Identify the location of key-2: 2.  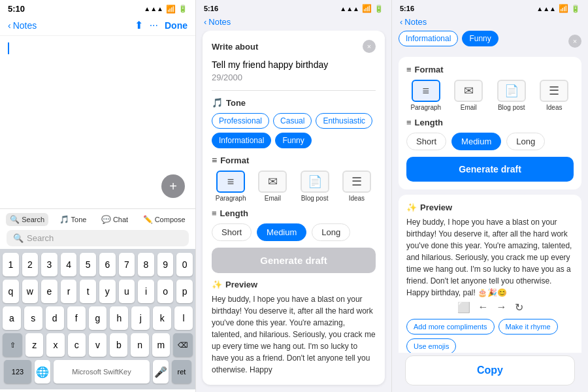
(30, 265).